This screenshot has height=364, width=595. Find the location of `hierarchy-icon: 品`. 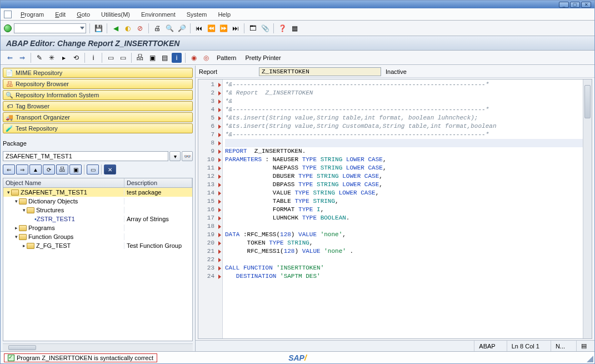

hierarchy-icon: 品 is located at coordinates (140, 58).